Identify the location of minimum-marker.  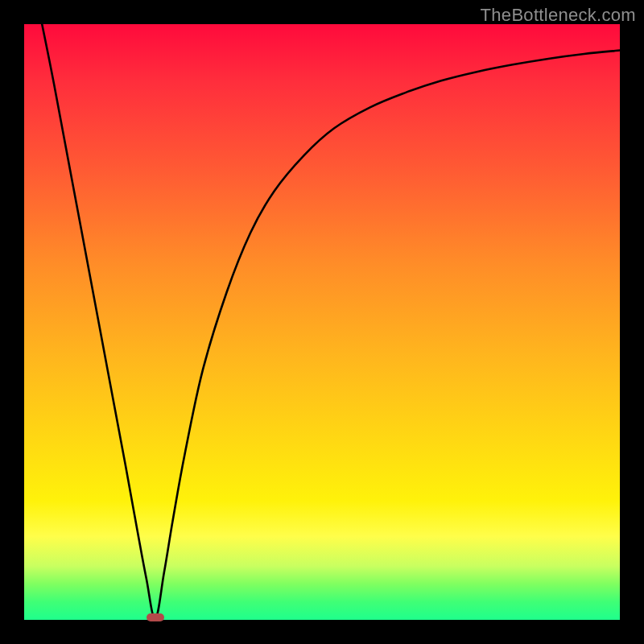
(155, 617).